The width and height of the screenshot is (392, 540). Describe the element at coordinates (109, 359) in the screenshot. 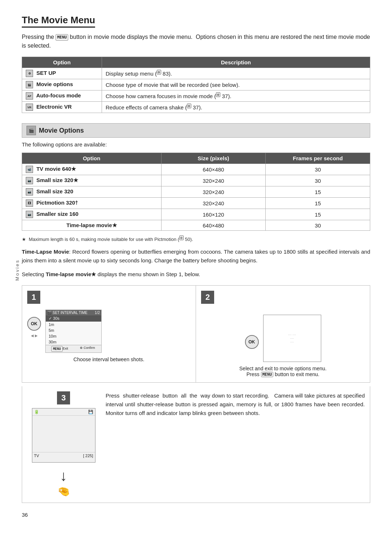

I see `step-1-caption: Choose interval between shots.` at that location.